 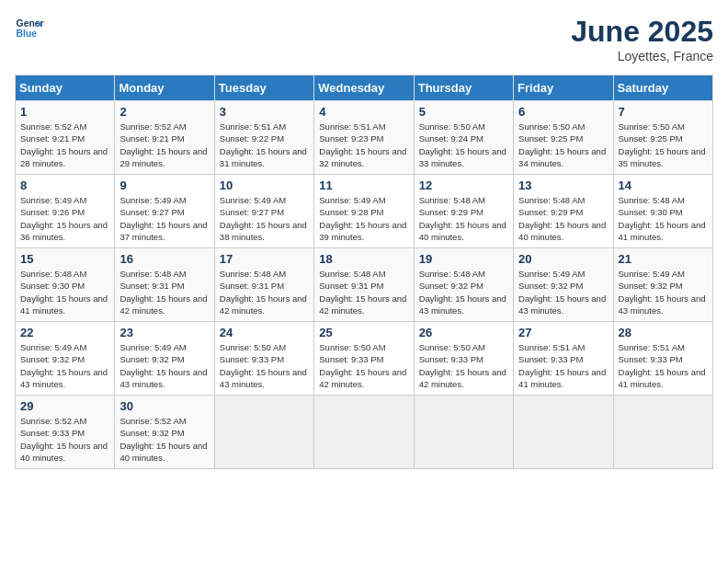 What do you see at coordinates (65, 432) in the screenshot?
I see `day-cell-29: 29 Sunrise: 5:52 AMSunset: 9:33 PMDaylig…` at bounding box center [65, 432].